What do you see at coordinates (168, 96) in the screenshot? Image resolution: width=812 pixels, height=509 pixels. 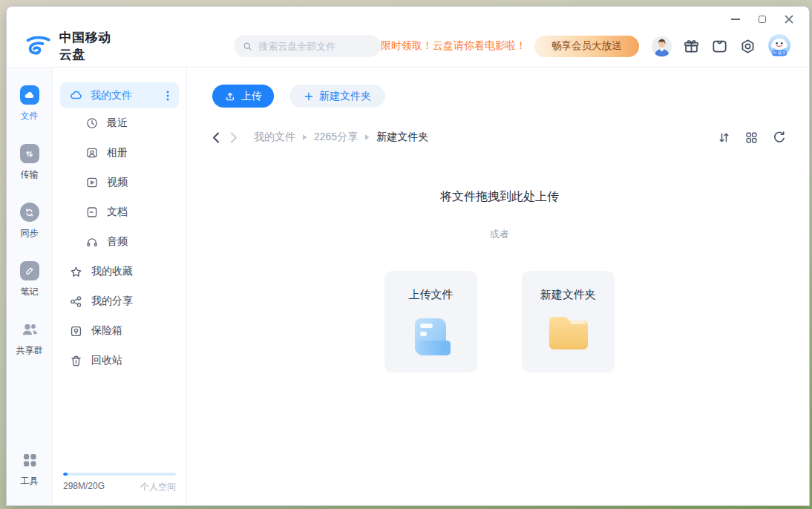 I see `more-icon` at bounding box center [168, 96].